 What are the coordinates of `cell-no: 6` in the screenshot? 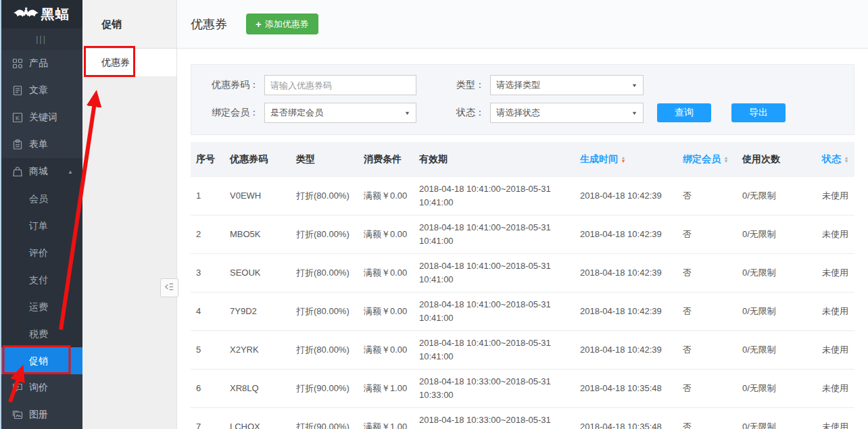 It's located at (208, 388).